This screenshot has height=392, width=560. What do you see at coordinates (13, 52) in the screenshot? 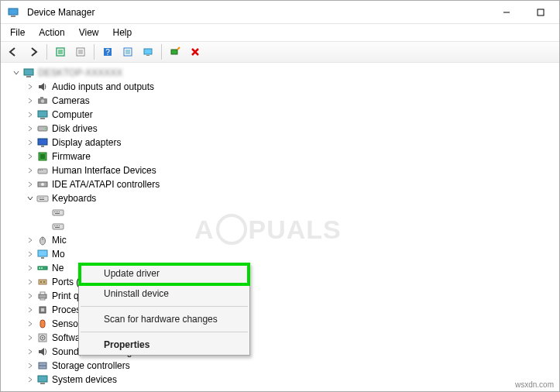
I see `back-button` at bounding box center [13, 52].